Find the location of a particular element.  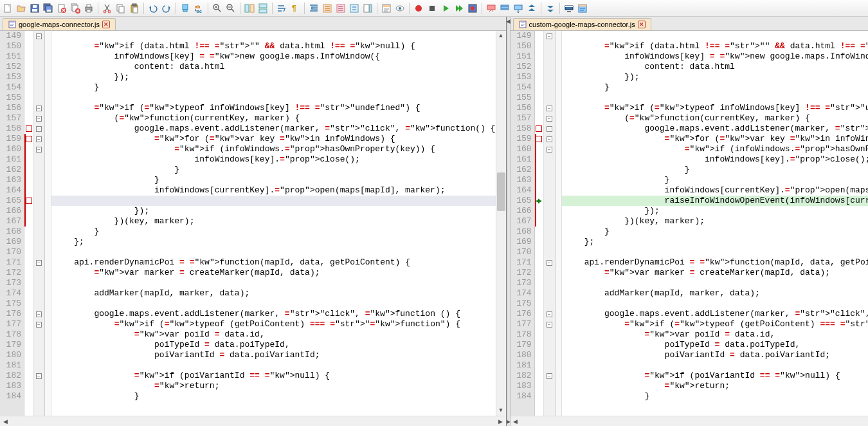

find-replace-icon: abac is located at coordinates (199, 8).